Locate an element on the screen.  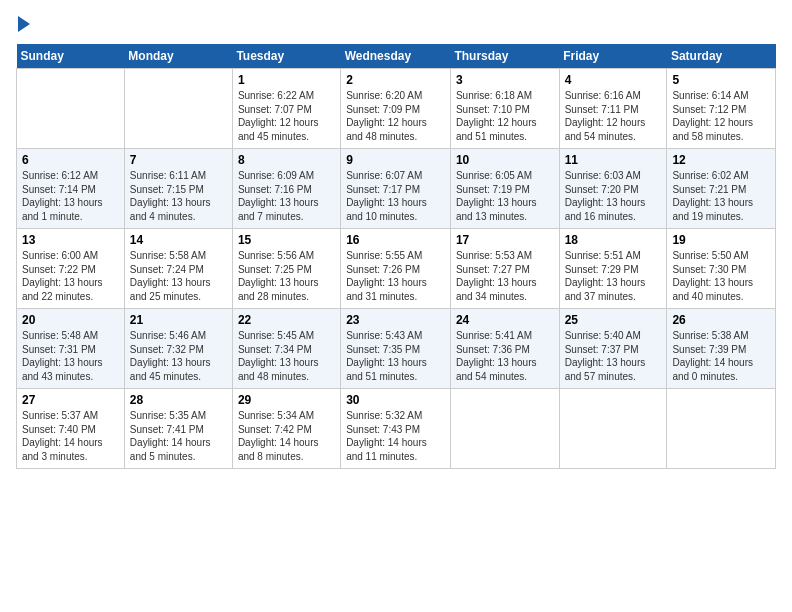
day-number: 27 is located at coordinates (70, 400).